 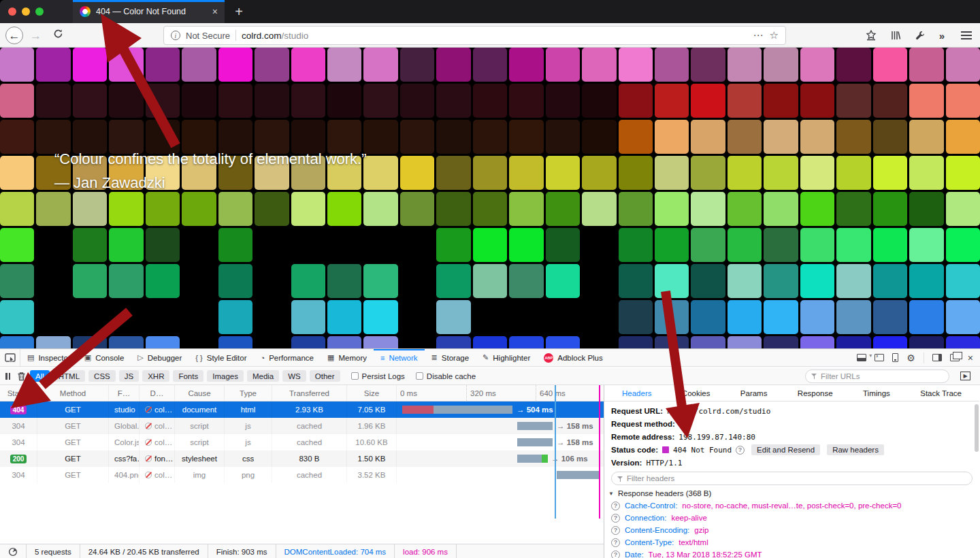 What do you see at coordinates (495, 35) in the screenshot?
I see `url-text: colrd.com/studio` at bounding box center [495, 35].